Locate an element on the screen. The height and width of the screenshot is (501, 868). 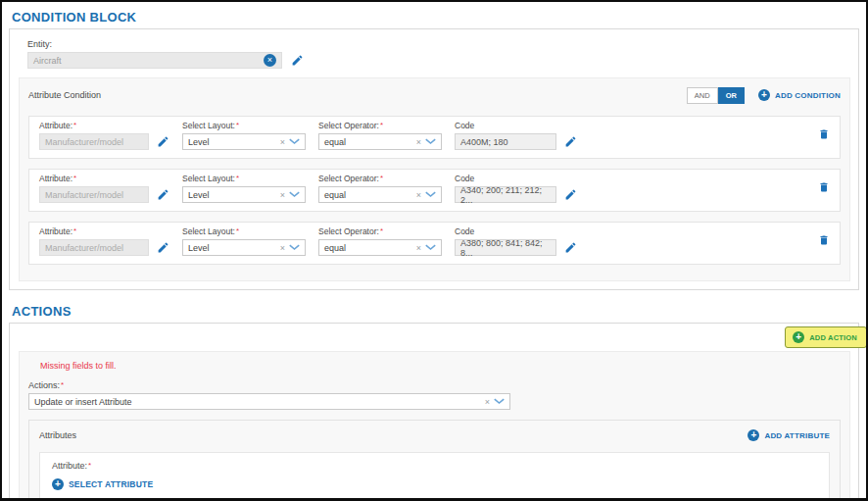
add-condition-button: ADD CONDITION is located at coordinates (799, 95).